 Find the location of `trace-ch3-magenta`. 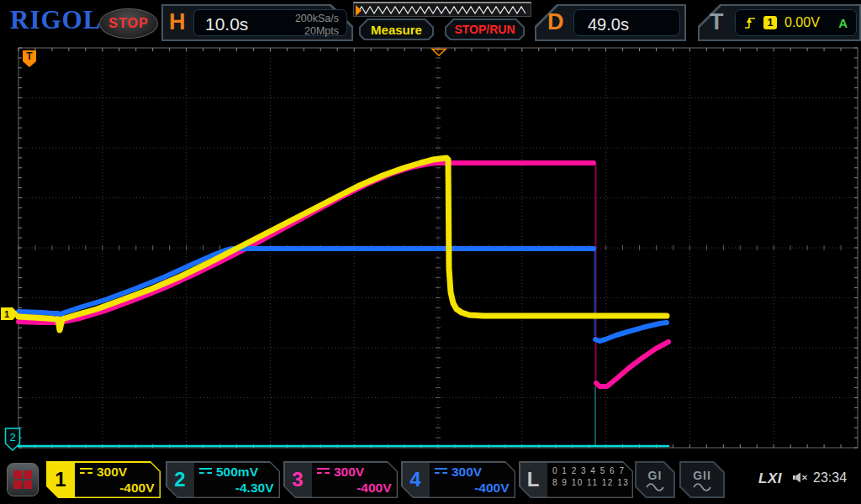

trace-ch3-magenta is located at coordinates (632, 365).